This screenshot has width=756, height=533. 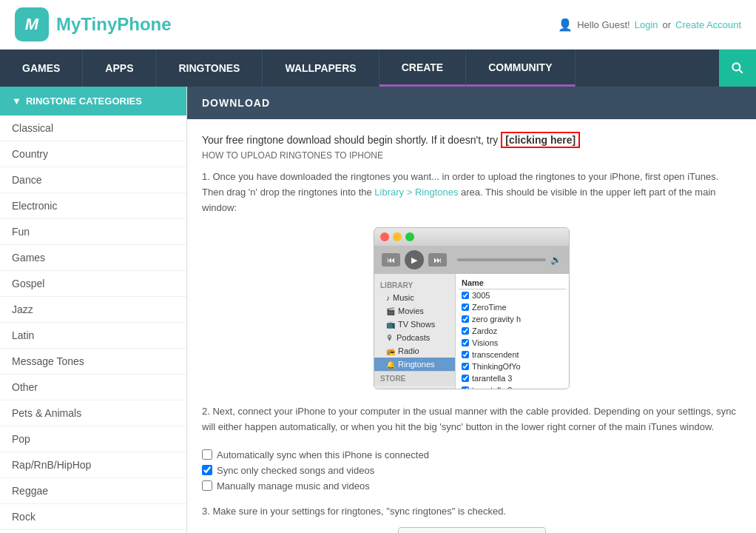 I want to click on lib-tvshows: 📺TV Shows, so click(x=414, y=324).